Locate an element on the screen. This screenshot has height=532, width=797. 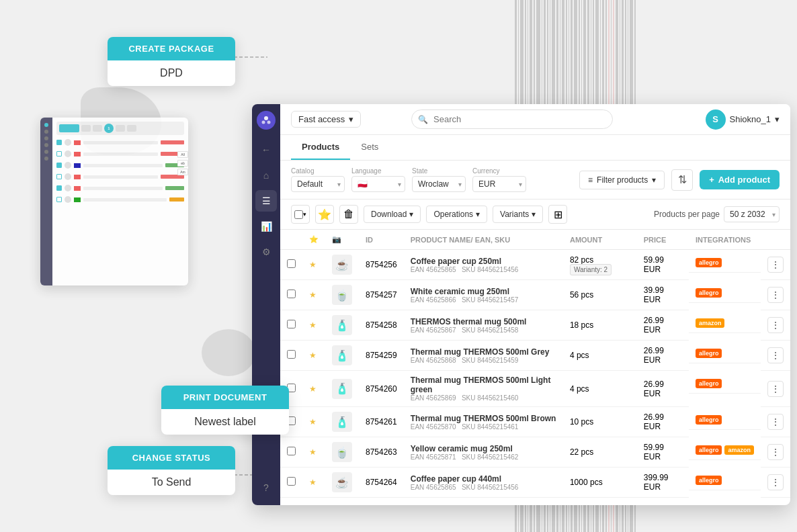
mini-app-preview: 1 is located at coordinates (114, 202).